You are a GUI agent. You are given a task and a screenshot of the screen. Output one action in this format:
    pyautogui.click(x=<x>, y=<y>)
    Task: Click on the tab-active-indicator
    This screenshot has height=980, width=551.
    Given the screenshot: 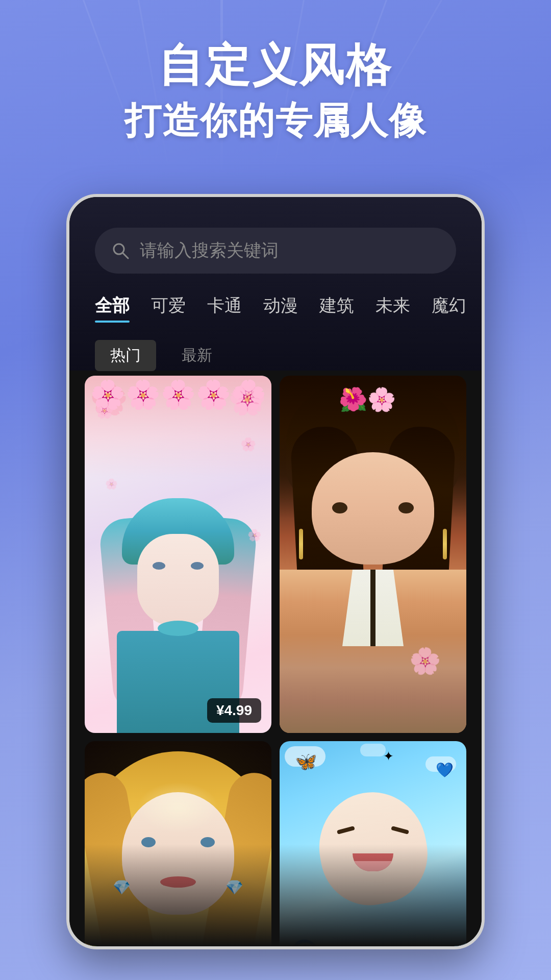 What is the action you would take?
    pyautogui.click(x=112, y=322)
    